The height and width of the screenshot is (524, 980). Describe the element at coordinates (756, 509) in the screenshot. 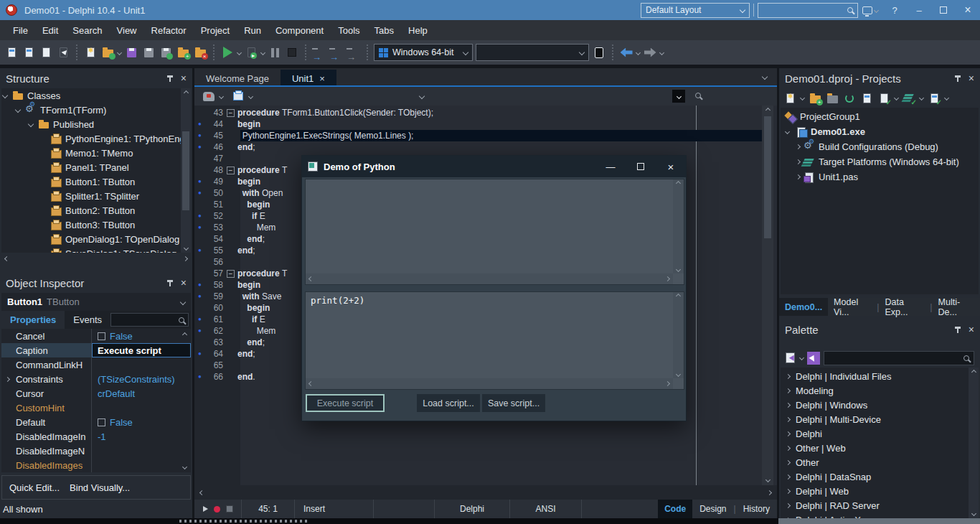

I see `view-history-tab: History` at that location.